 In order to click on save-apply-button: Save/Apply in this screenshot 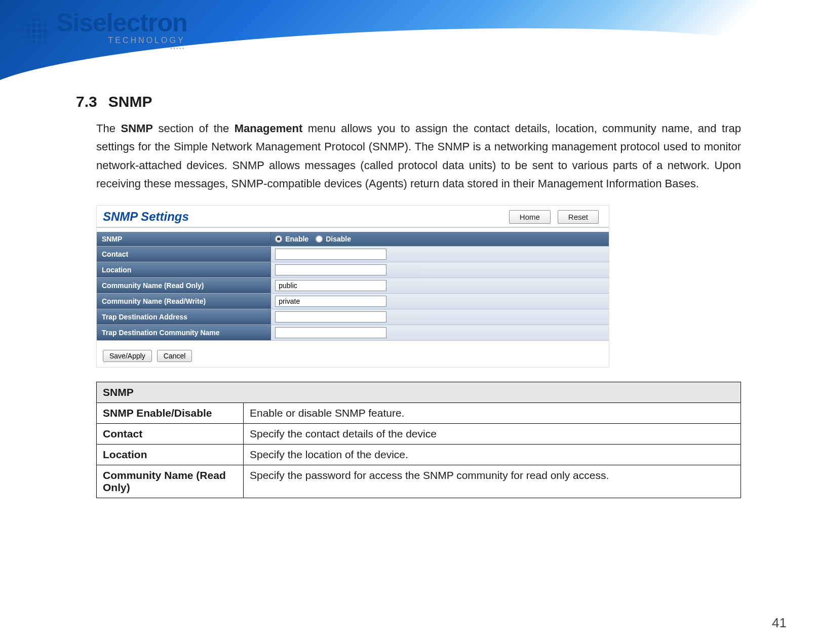, I will do `click(128, 356)`.